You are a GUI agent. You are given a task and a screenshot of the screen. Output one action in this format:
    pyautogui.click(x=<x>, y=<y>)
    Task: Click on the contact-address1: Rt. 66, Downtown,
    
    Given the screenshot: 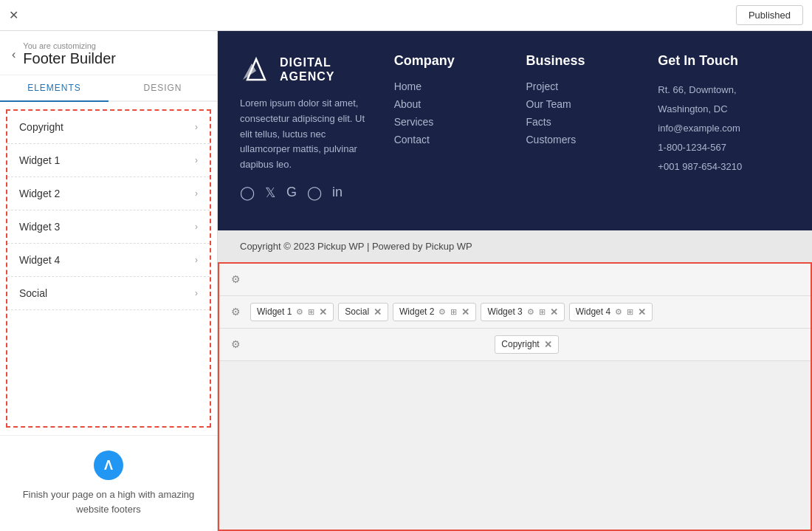 What is the action you would take?
    pyautogui.click(x=723, y=90)
    